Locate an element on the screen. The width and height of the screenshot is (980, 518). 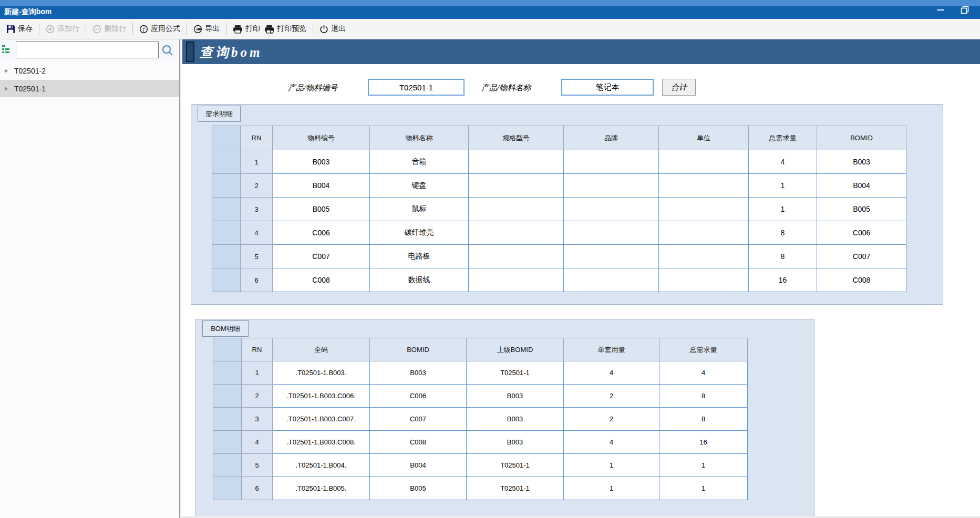
table-cell: 音箱 is located at coordinates (419, 162).